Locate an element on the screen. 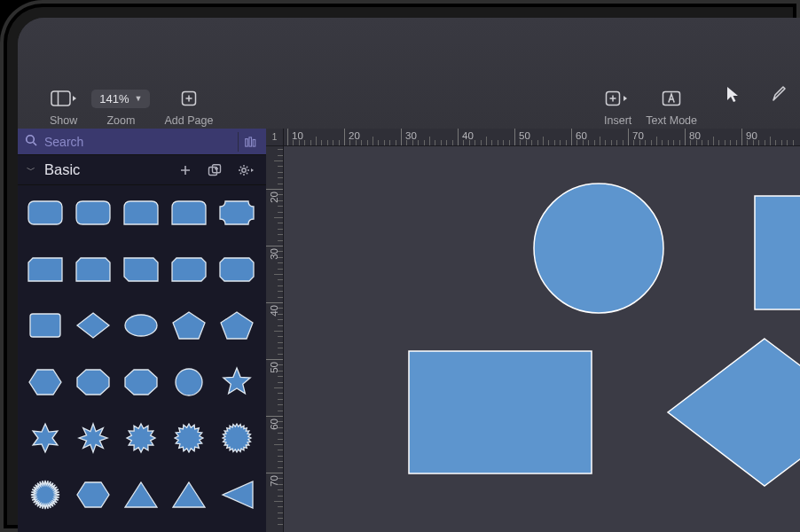 Image resolution: width=800 pixels, height=532 pixels. zoom-tool: 141% ▼ Zoom is located at coordinates (121, 108).